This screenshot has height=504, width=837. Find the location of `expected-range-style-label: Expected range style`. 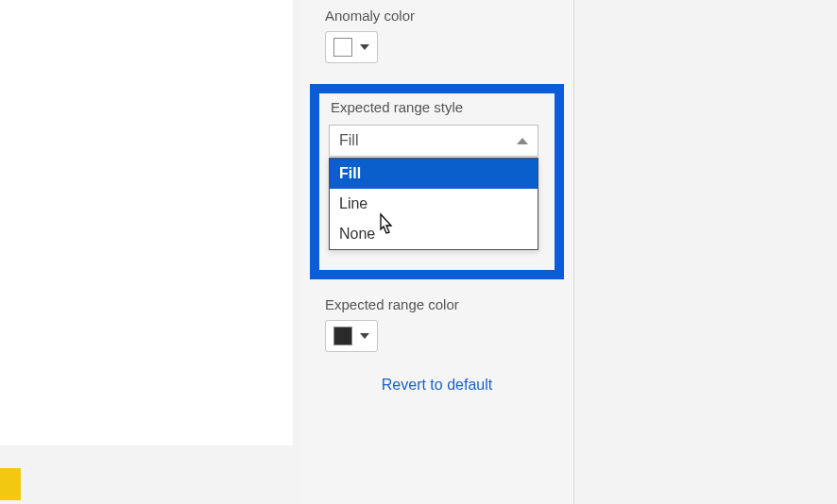

expected-range-style-label: Expected range style is located at coordinates (436, 111).